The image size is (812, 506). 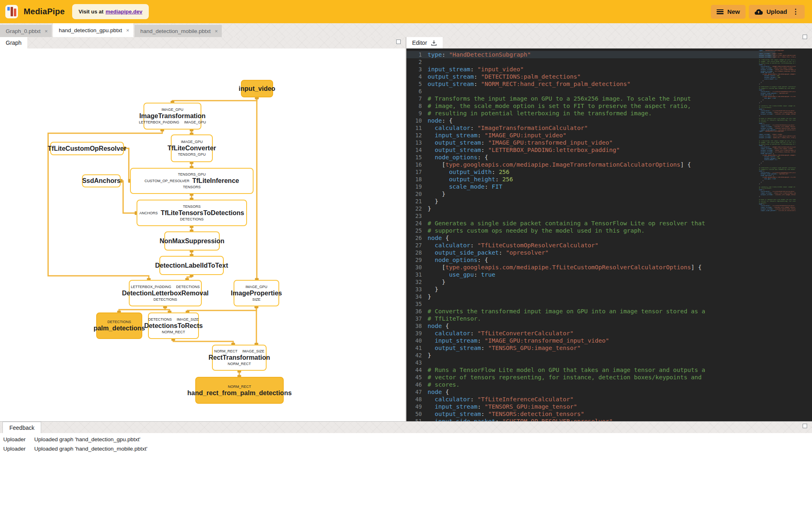 I want to click on editor-tab: Editor, so click(x=425, y=43).